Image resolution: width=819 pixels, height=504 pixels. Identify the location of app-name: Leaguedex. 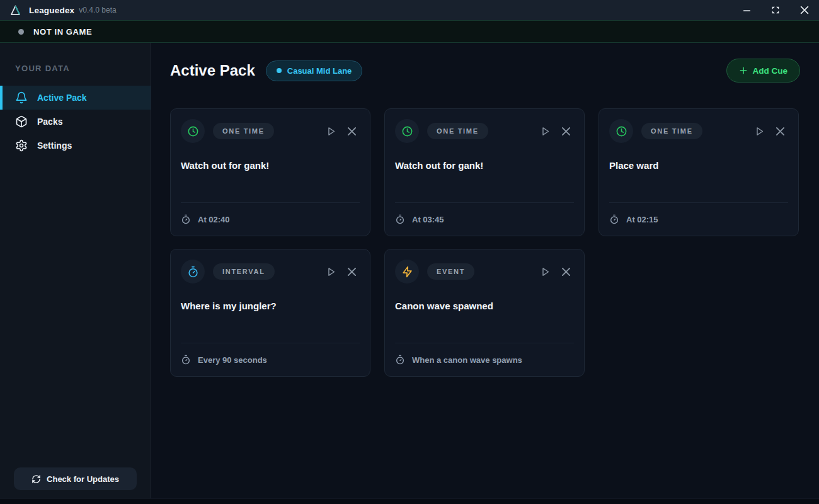
(52, 10).